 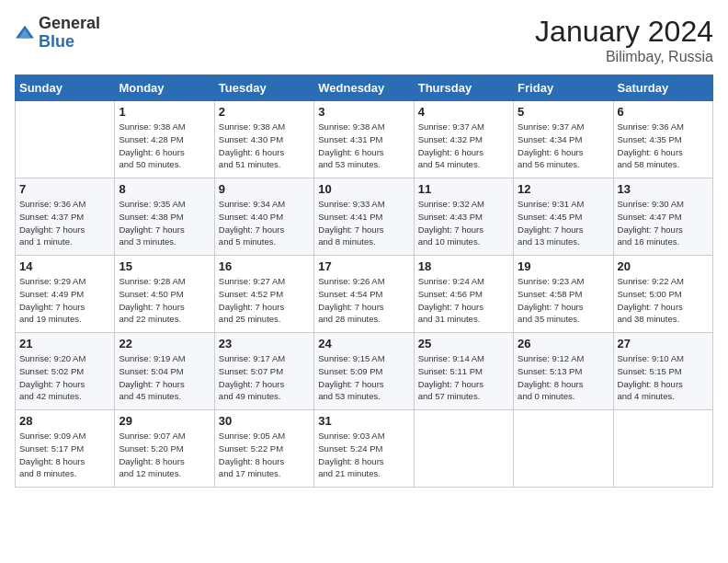 I want to click on week-row-4: 28Sunrise: 9:09 AM Sunset: 5:17 PM Dayli…, so click(x=364, y=449).